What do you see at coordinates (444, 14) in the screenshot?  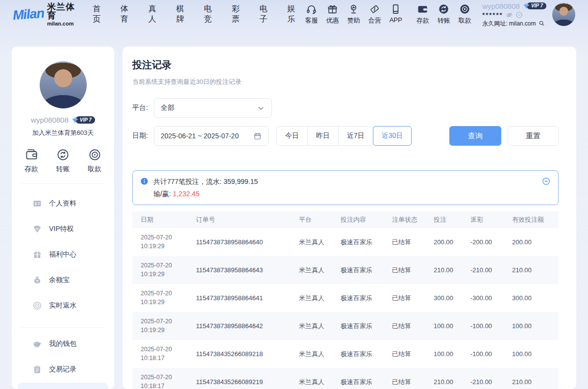 I see `navbar-wallet-actions: 存款转账取款` at bounding box center [444, 14].